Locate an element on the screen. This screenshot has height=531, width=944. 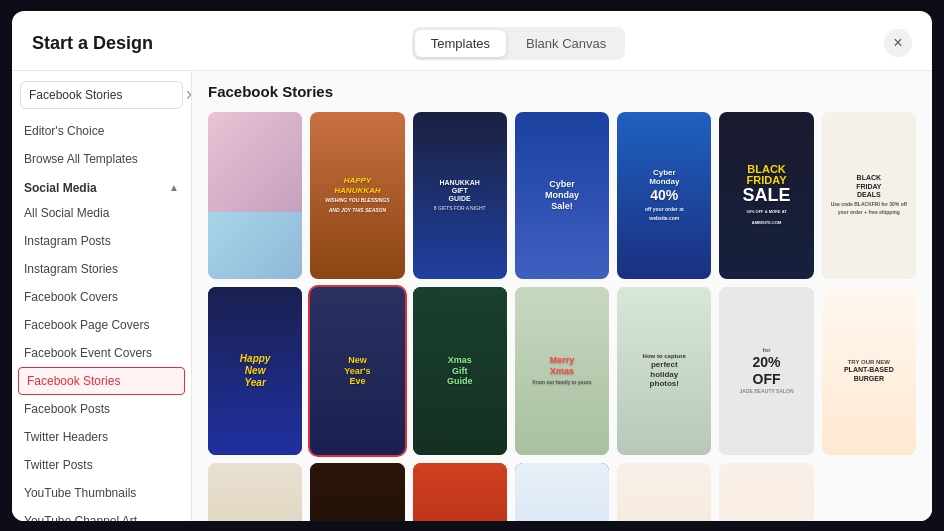
sidebar-item-facebook-posts: Facebook Posts is located at coordinates (102, 409).